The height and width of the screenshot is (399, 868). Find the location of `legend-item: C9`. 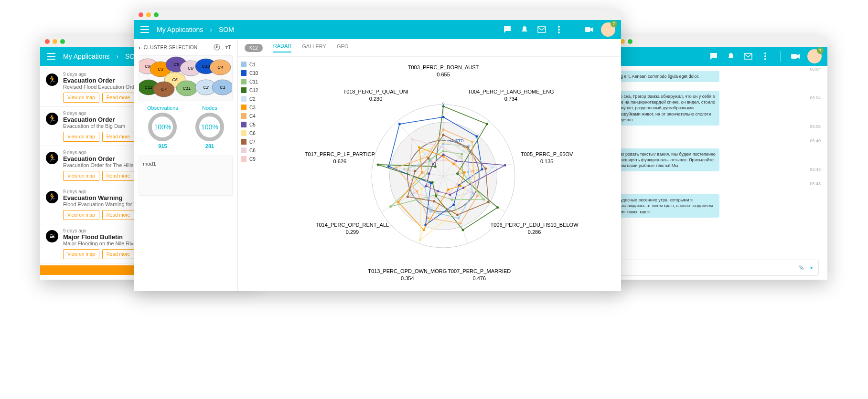

legend-item: C9 is located at coordinates (255, 159).